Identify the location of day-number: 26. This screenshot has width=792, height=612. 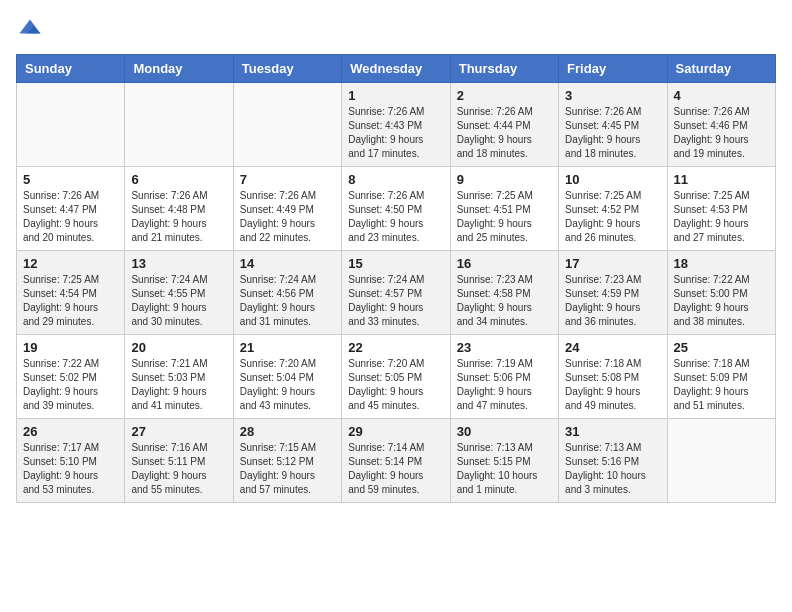
(70, 432).